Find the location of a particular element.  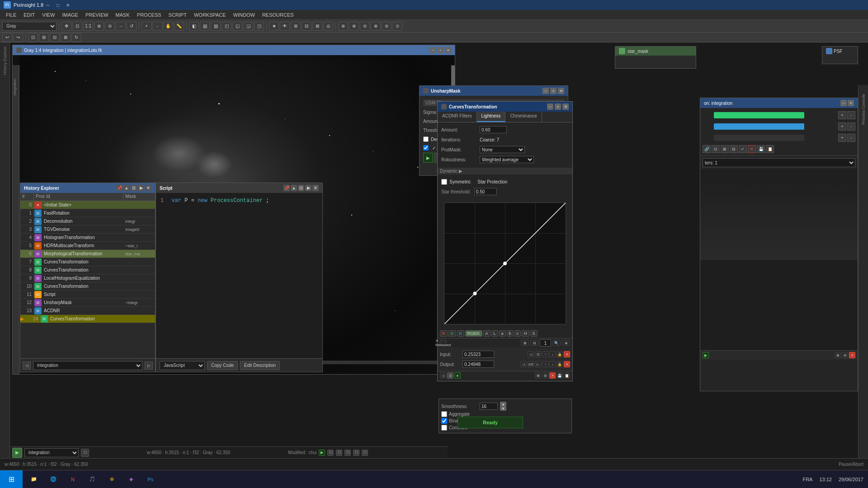

table-row: ▶ 14 ▤ CurvesTransformation is located at coordinates (88, 319).